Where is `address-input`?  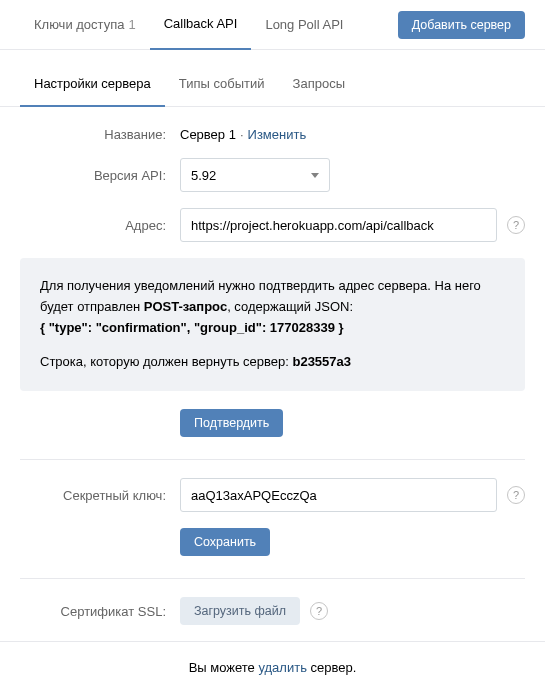
address-input is located at coordinates (338, 225).